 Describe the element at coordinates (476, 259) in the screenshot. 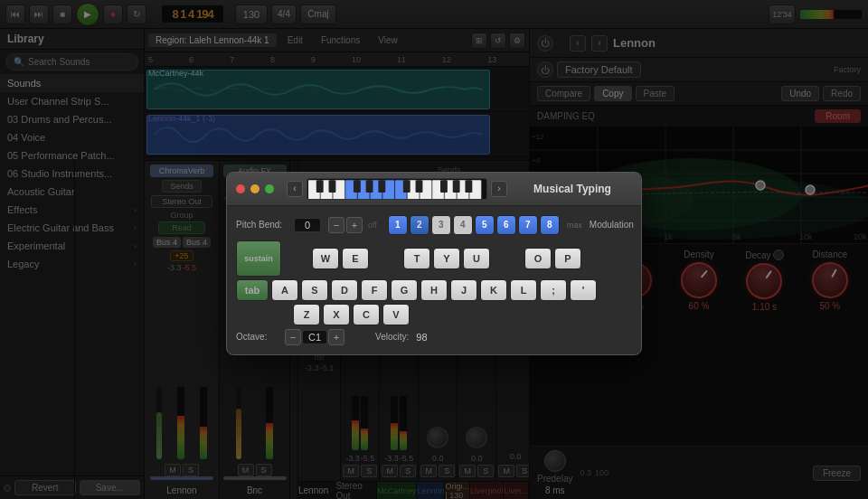

I see `key-u: U` at that location.